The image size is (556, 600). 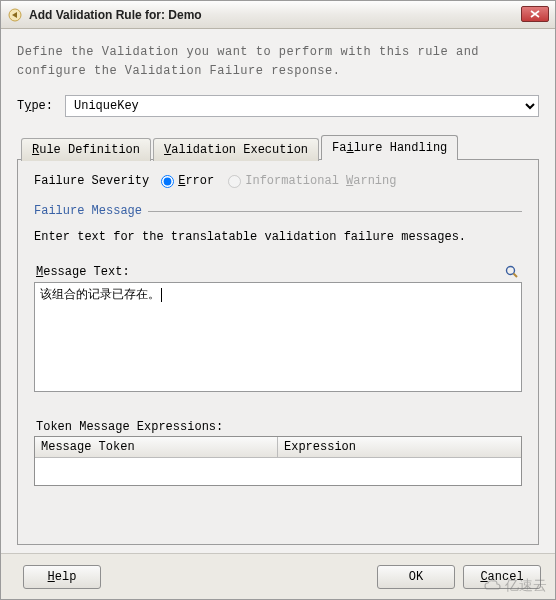 What do you see at coordinates (83, 272) in the screenshot?
I see `message-text-label: Message Text:` at bounding box center [83, 272].